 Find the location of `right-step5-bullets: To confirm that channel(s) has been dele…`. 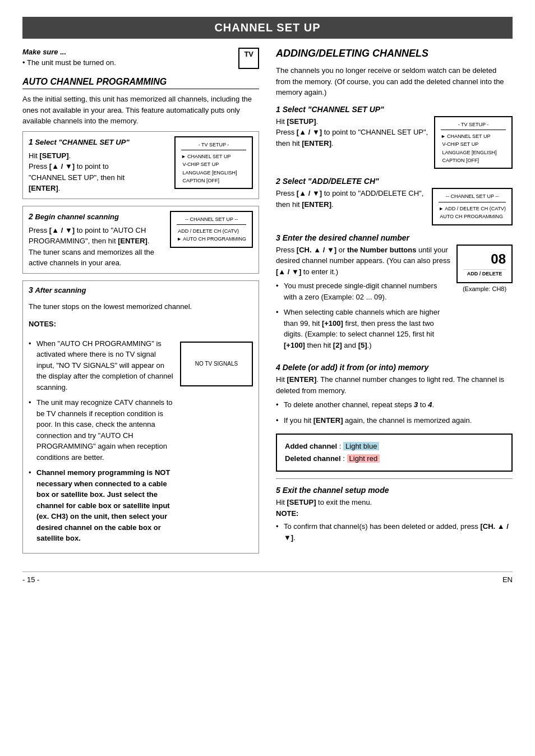

right-step5-bullets: To confirm that channel(s) has been dele… is located at coordinates (394, 532).